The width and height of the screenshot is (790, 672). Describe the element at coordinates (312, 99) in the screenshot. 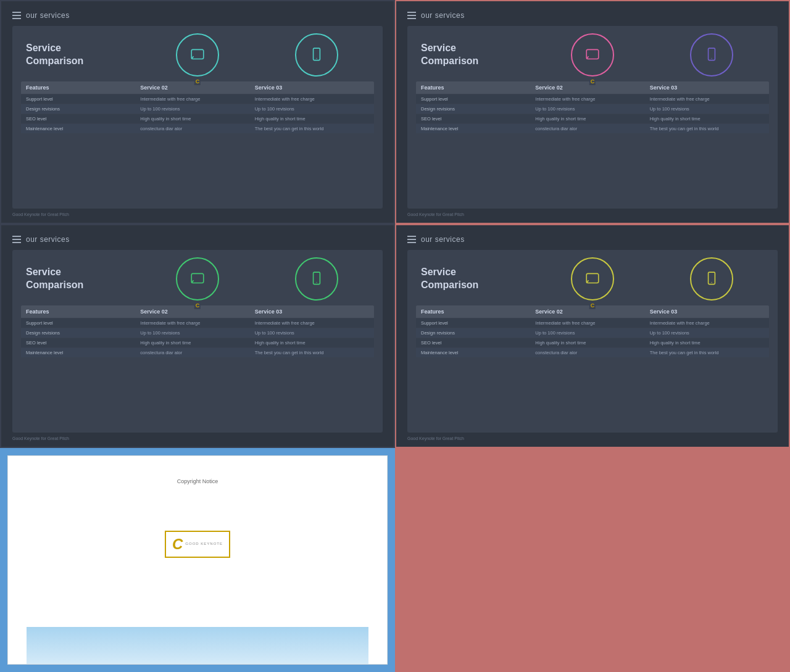

I see `service03-value: Intermediate with free charge` at that location.